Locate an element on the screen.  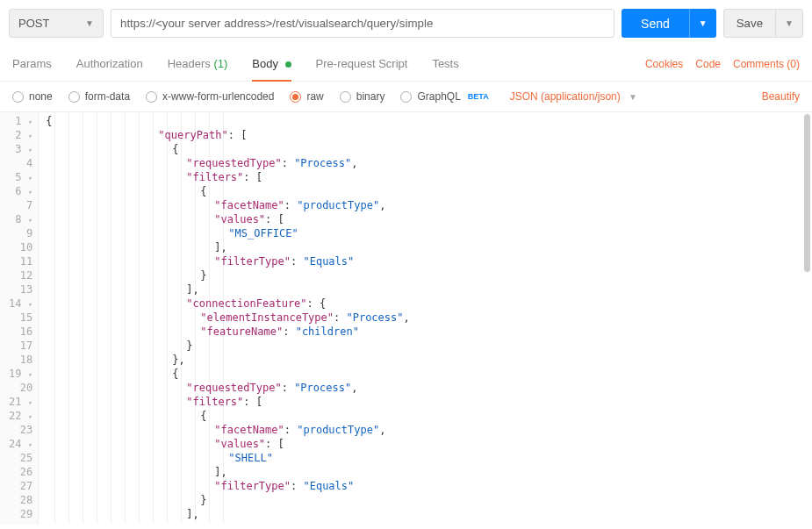
vertical-scrollbar is located at coordinates (808, 193).